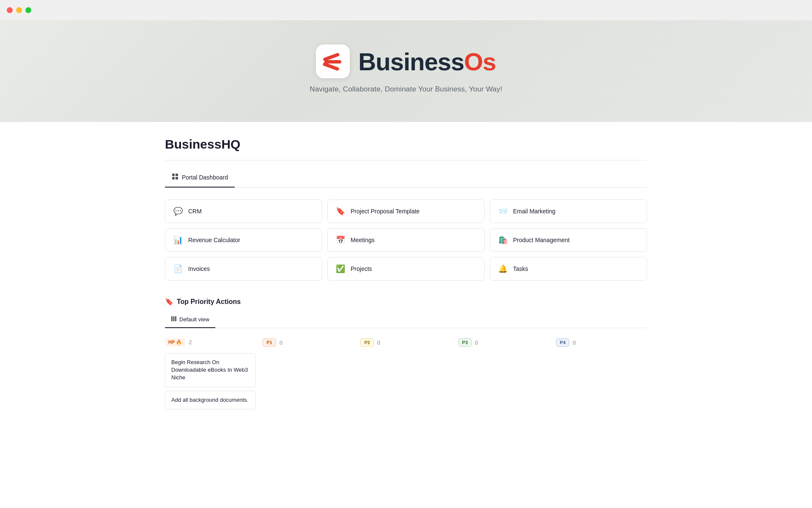  I want to click on nav-card-revenue-calculator: 📊 Revenue Calculator, so click(244, 240).